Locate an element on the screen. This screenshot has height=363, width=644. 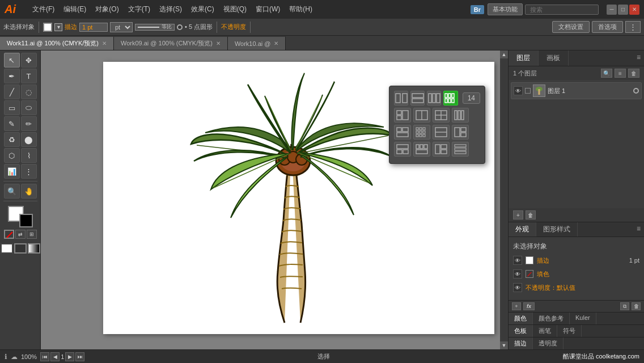
tab-layers: 图层 is located at coordinates (524, 58).